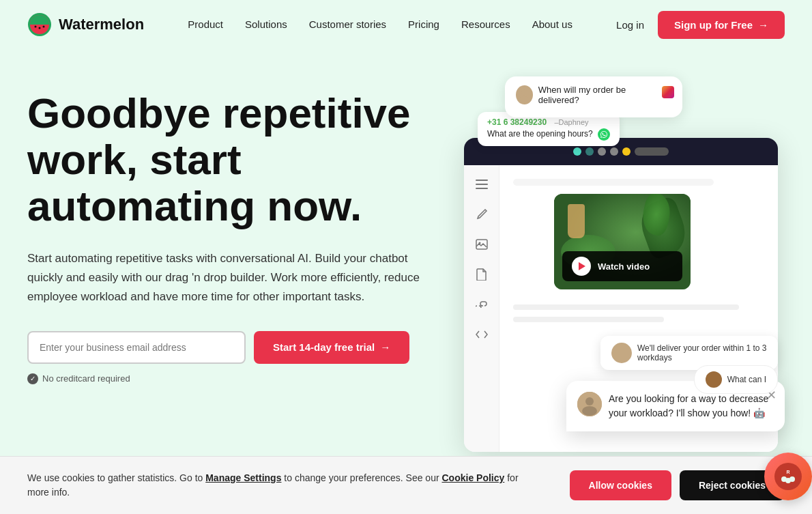 This screenshot has height=514, width=812. What do you see at coordinates (385, 347) in the screenshot?
I see `trial-arrow-icon: →` at bounding box center [385, 347].